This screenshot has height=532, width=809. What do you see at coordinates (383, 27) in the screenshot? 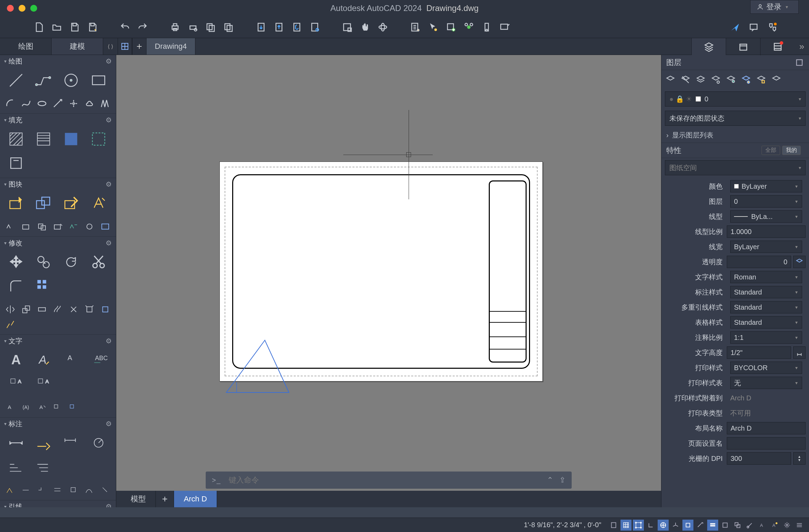
I see `orbit-icon` at bounding box center [383, 27].